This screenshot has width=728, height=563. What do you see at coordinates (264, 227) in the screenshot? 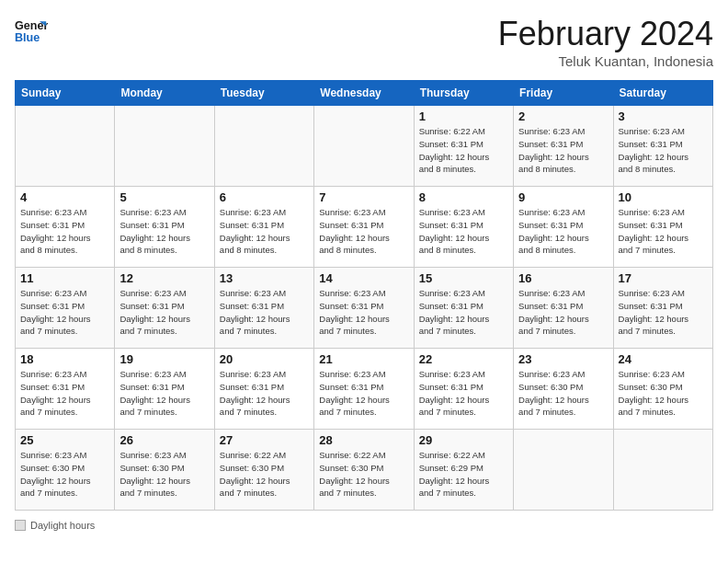
I see `calendar-day-cell: 6Sunrise: 6:23 AM Sunset: 6:31 PM Daylig…` at bounding box center [264, 227].